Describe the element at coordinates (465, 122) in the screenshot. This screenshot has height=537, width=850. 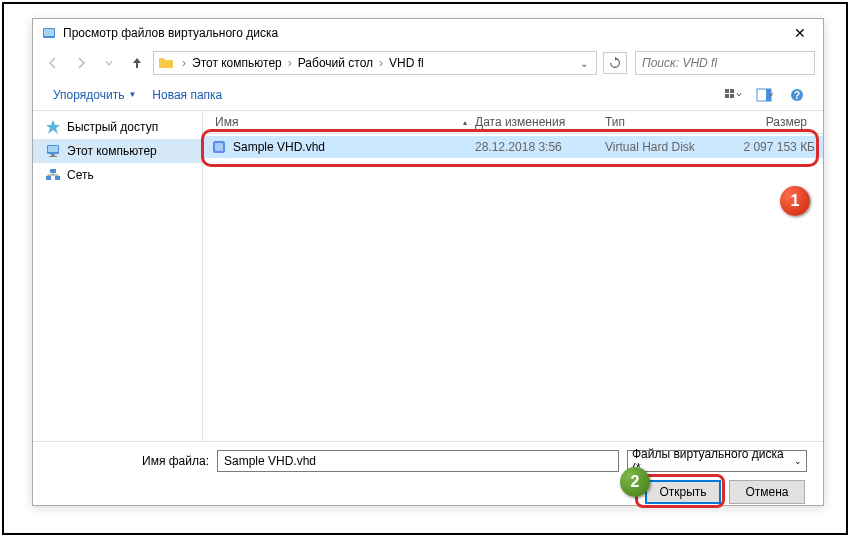
I see `sort-indicator-icon: ▴` at that location.